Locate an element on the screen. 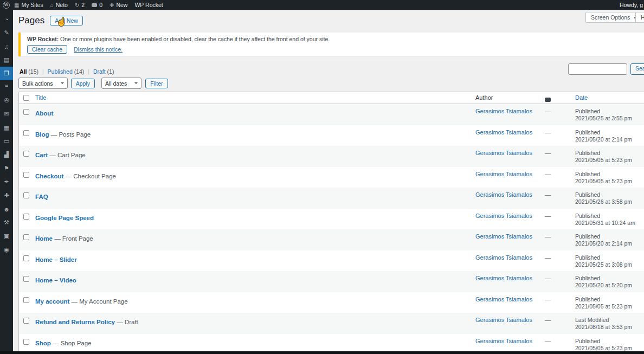 This screenshot has width=644, height=354. apply-button: Apply is located at coordinates (83, 83).